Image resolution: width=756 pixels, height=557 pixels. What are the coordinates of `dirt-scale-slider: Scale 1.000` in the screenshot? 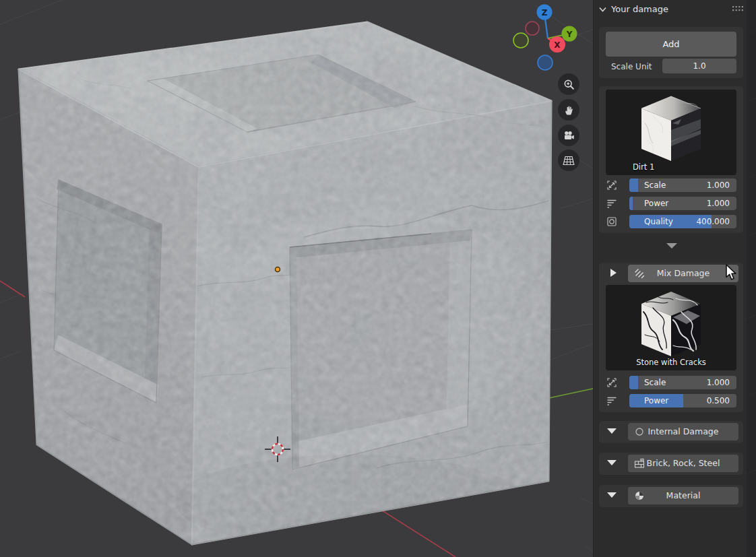 It's located at (683, 185).